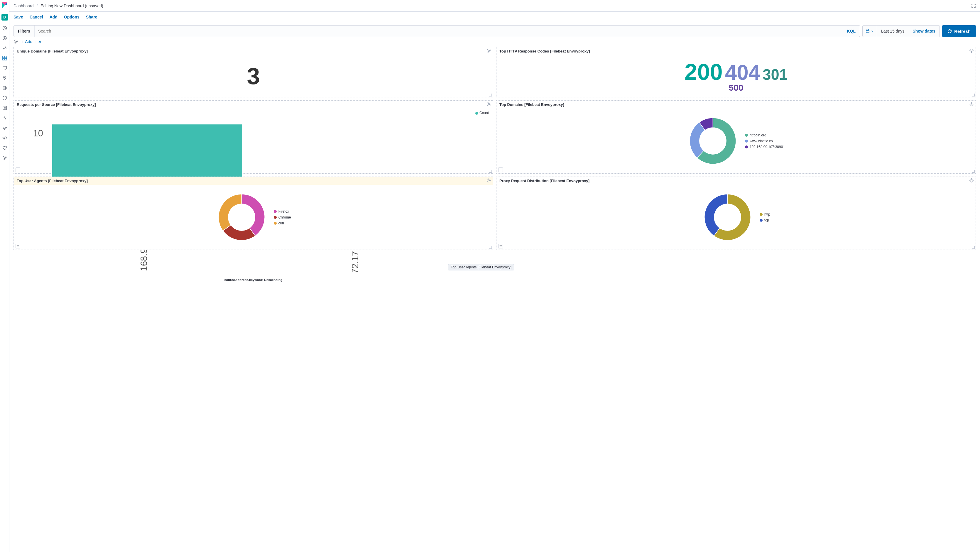  What do you see at coordinates (439, 31) in the screenshot?
I see `search-input` at bounding box center [439, 31].